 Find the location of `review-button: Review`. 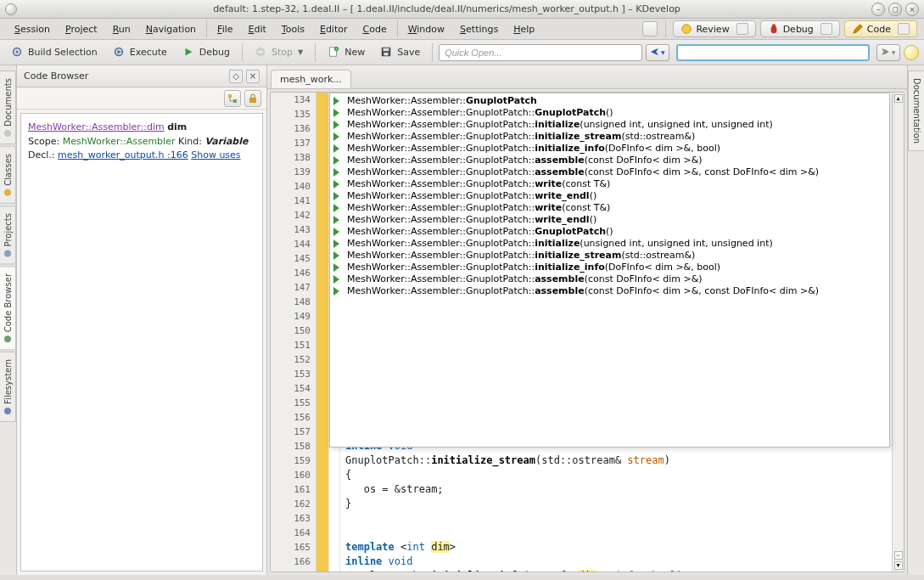

review-button: Review is located at coordinates (714, 29).